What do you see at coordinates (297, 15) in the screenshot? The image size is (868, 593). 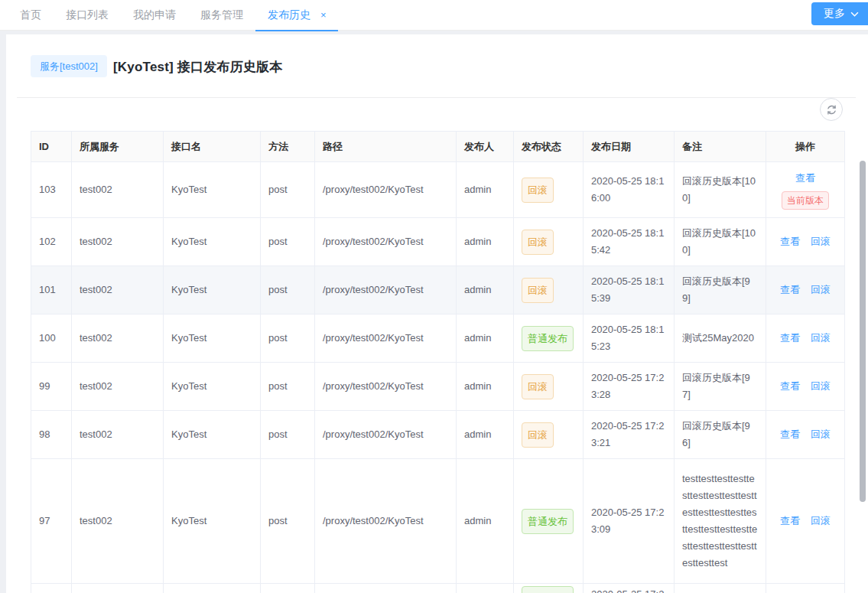 I see `tab: 发布历史 ×` at bounding box center [297, 15].